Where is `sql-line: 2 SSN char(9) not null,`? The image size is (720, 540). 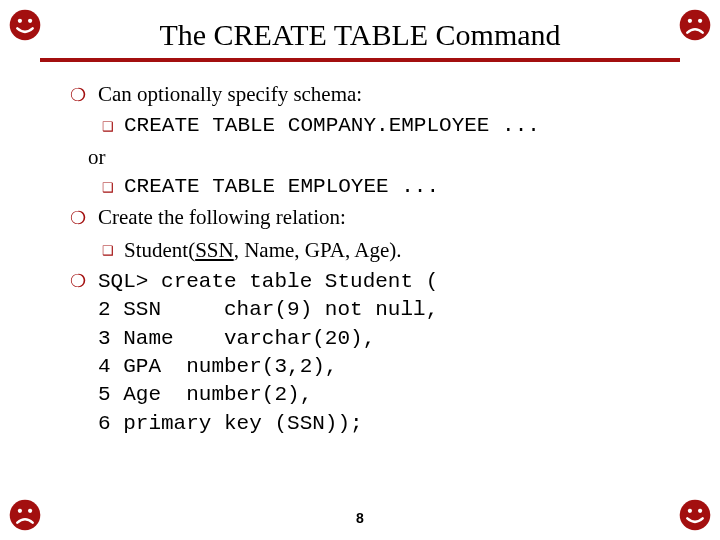 sql-line: 2 SSN char(9) not null, is located at coordinates (379, 310).